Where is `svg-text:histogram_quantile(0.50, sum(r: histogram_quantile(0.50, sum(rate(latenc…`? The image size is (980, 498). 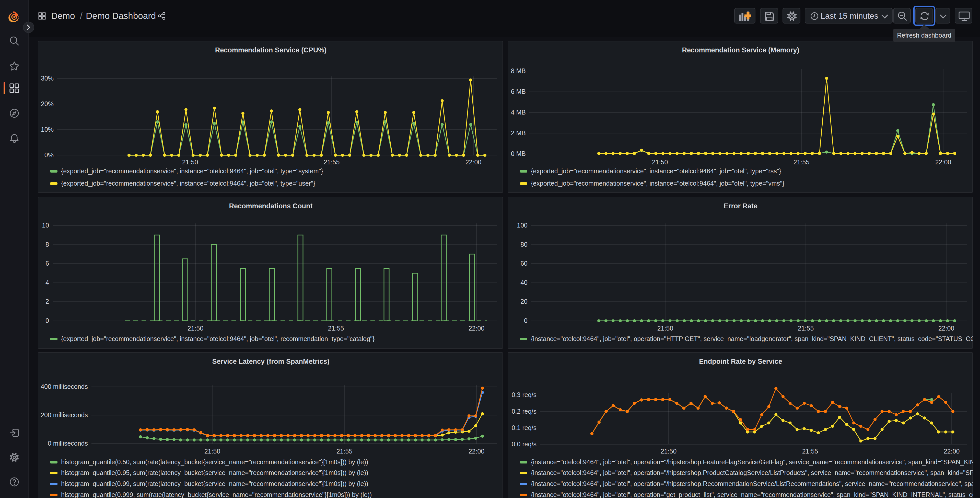 svg-text:histogram_quantile(0.50, sum(r: histogram_quantile(0.50, sum(rate(latenc… is located at coordinates (215, 462).